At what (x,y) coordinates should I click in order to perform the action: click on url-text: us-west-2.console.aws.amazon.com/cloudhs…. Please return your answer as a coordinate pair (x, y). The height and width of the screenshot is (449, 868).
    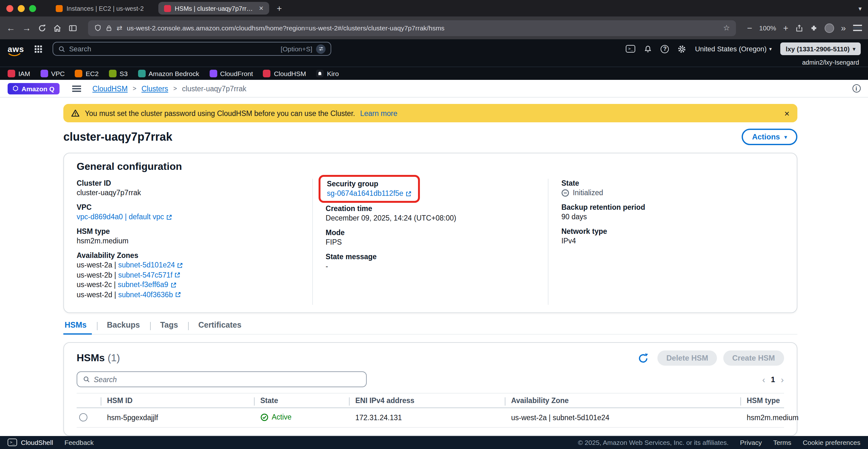
    Looking at the image, I should click on (423, 28).